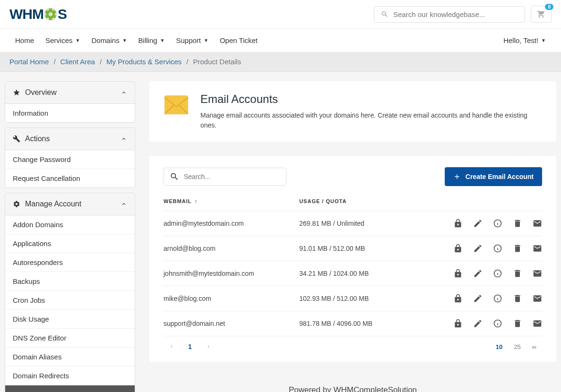  I want to click on page-description: Manage email accounts associated with yo…, so click(371, 120).